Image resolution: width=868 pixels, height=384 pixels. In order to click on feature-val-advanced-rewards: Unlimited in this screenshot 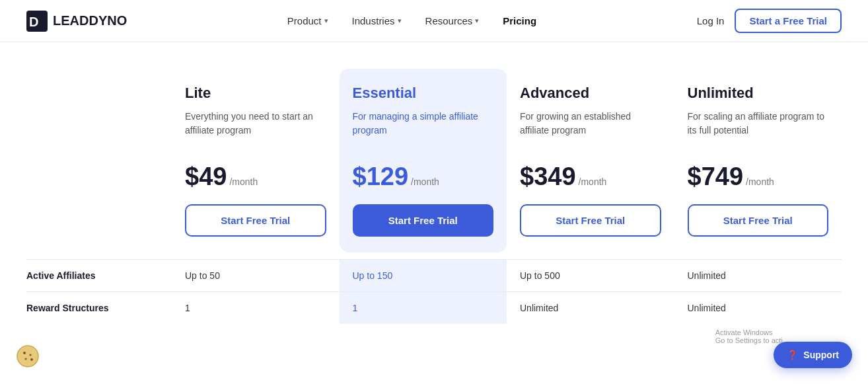, I will do `click(591, 308)`.